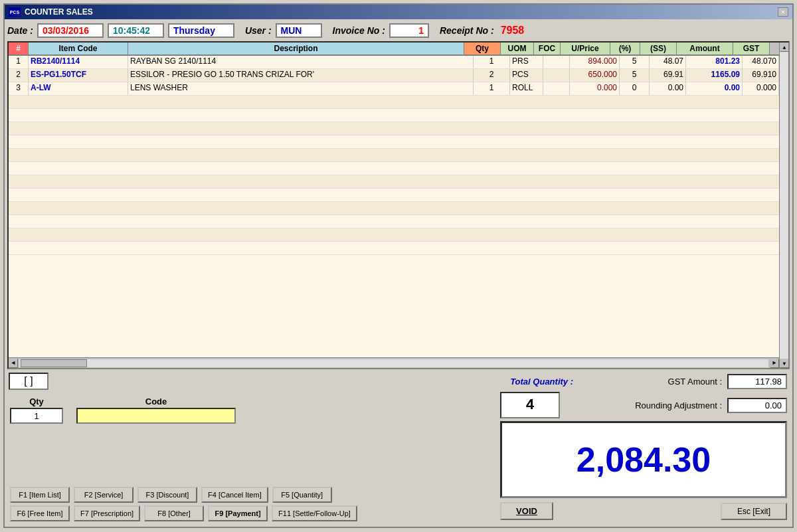  Describe the element at coordinates (19, 62) in the screenshot. I see `row1-num: 1` at that location.